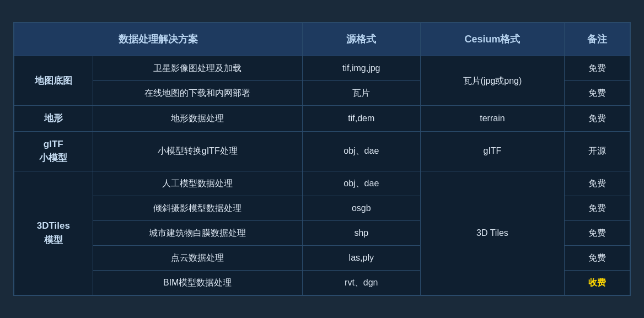 Image resolution: width=644 pixels, height=318 pixels. Describe the element at coordinates (54, 81) in the screenshot. I see `category-cell: 地图底图` at that location.